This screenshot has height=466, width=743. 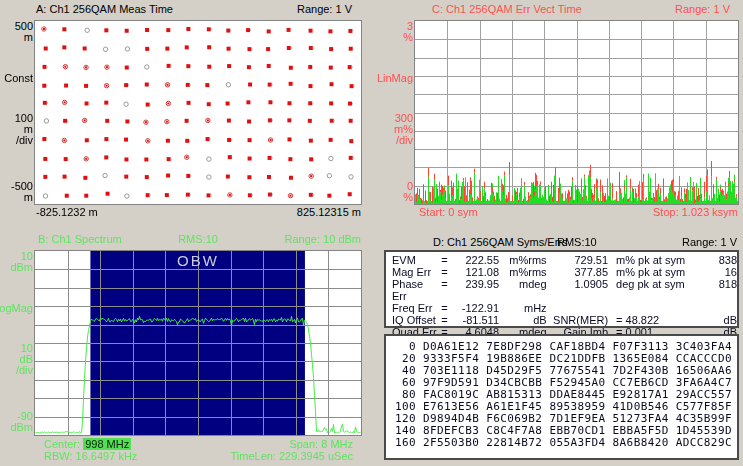 I want to click on summary-row: IQ Offset=-81.511dBSNR(MER)= 48.822dB, so click(x=562, y=320).